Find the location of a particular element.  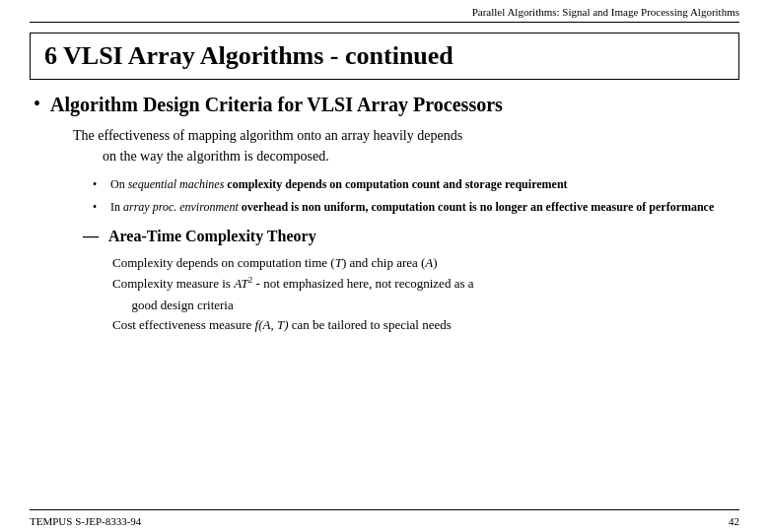

dash-symbol: — is located at coordinates (91, 236).